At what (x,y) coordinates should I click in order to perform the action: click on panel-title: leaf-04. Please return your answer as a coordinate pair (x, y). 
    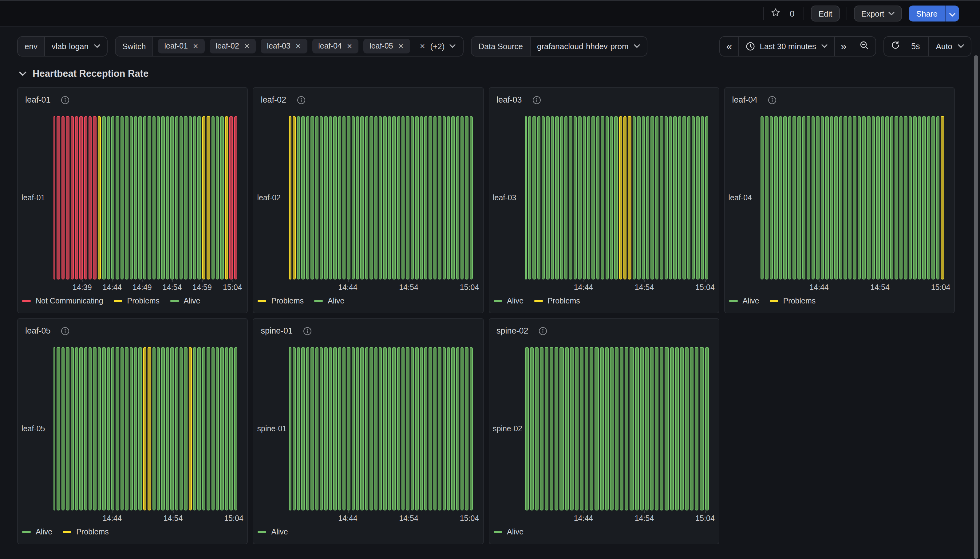
    Looking at the image, I should click on (745, 100).